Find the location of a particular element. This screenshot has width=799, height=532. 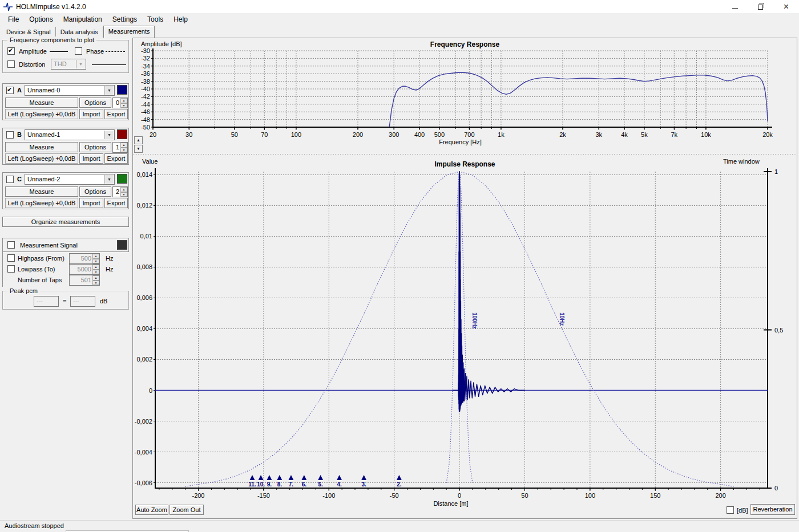

lowpass-label: Lowpass (To) is located at coordinates (37, 269).